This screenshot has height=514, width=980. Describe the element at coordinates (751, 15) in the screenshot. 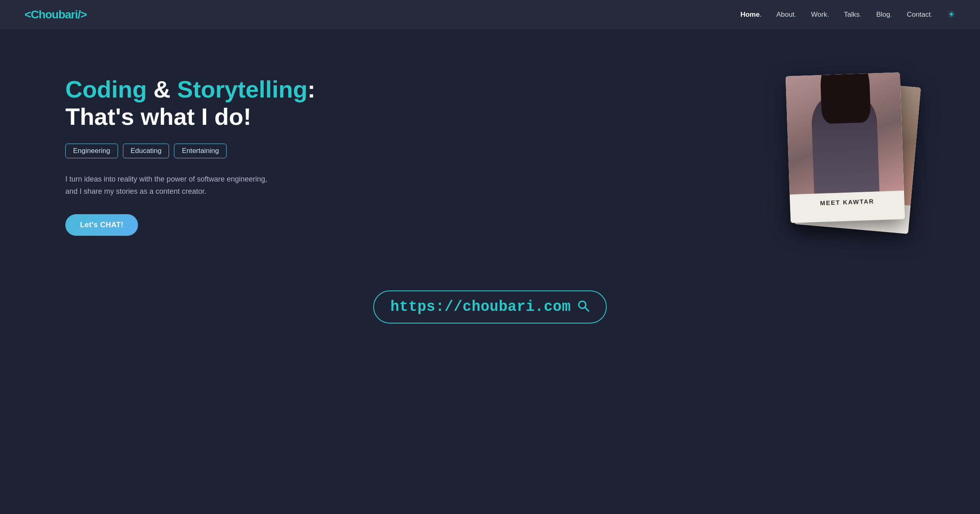

I see `nav-item-home: Home.` at that location.